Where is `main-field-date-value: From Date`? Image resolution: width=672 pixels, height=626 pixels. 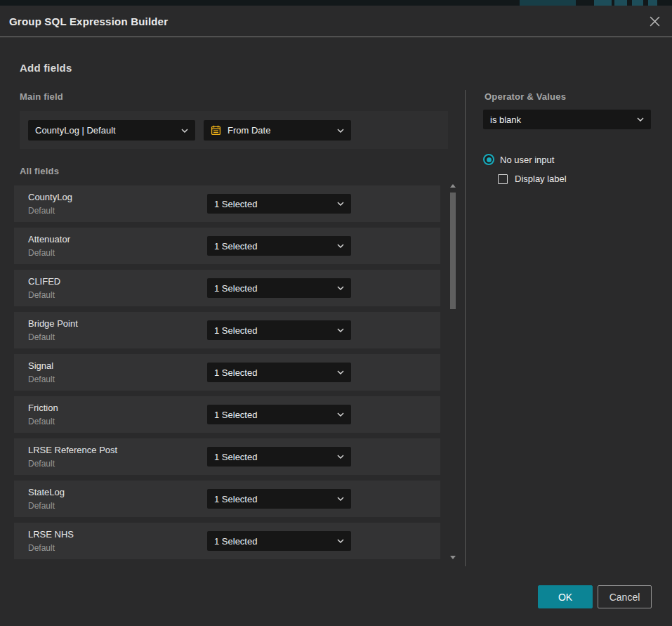 main-field-date-value: From Date is located at coordinates (279, 131).